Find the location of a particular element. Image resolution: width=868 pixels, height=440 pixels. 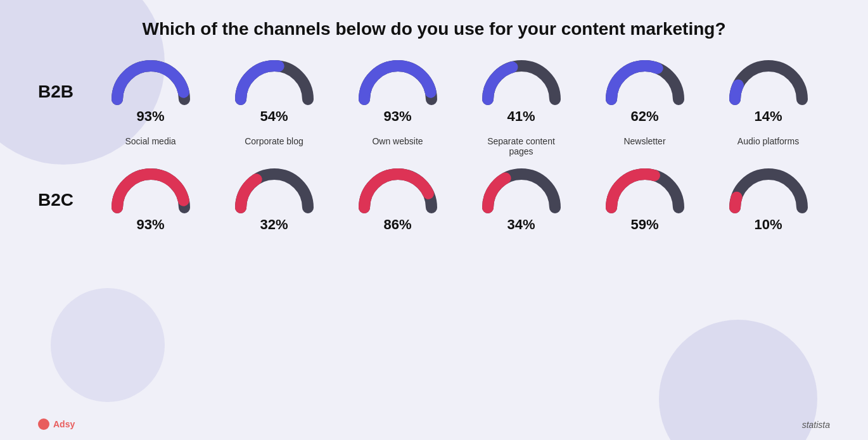

b2b-value-5: 14% is located at coordinates (768, 116).